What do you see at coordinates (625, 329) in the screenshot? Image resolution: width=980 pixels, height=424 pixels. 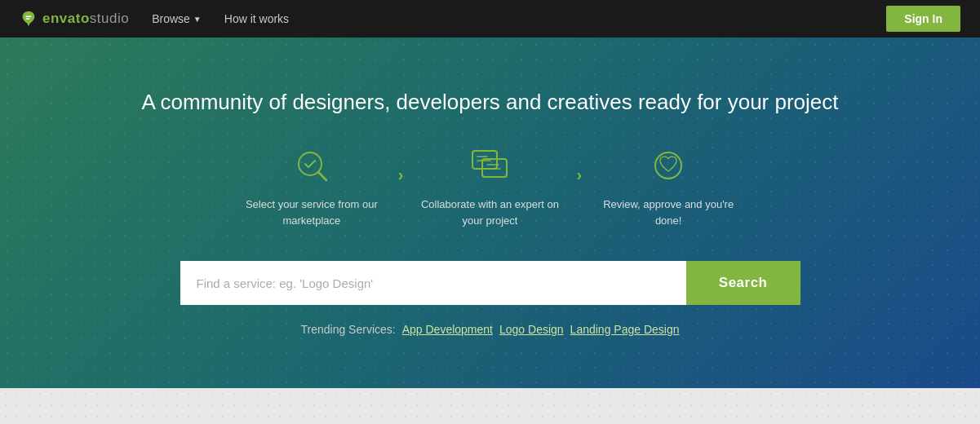 I see `trending-landing-page: Landing Page Design` at bounding box center [625, 329].